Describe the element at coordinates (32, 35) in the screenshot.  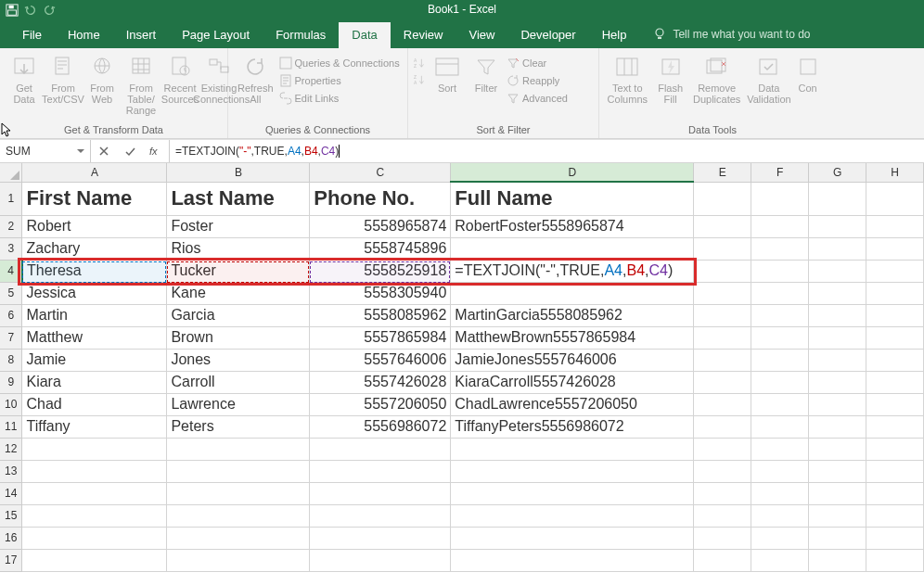
I see `tab-file: File` at that location.